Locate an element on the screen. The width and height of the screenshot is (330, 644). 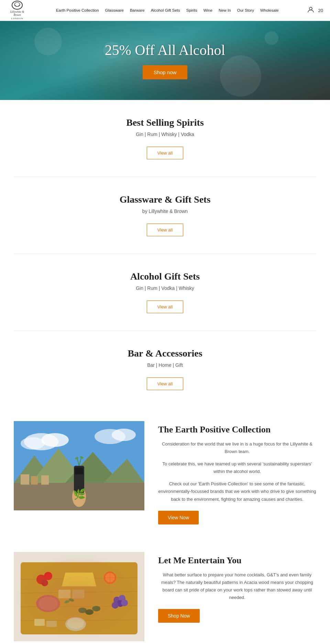
alcohol-gift-sets-section: Alcohol Gift Sets Gin | Rum | Vodka | Wh… is located at coordinates (165, 292).